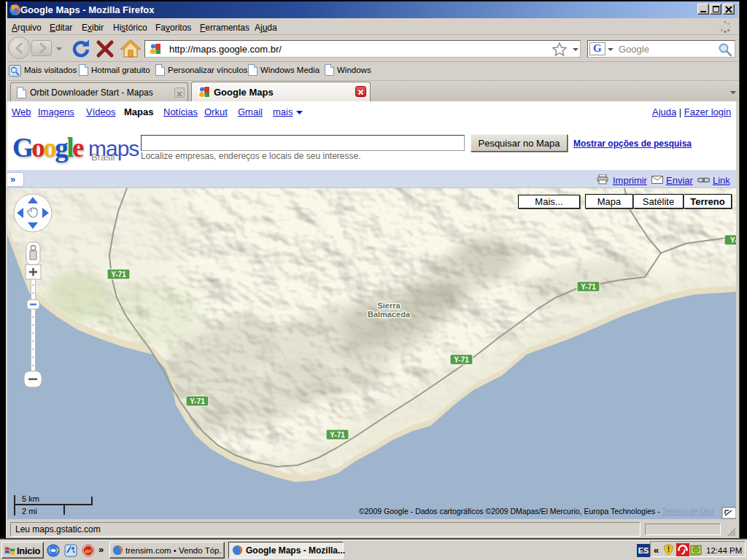  I want to click on svg-text:©2009 Google - Dados cartográf: ©2009 Google - Dados cartográficos ©2009…, so click(536, 511).